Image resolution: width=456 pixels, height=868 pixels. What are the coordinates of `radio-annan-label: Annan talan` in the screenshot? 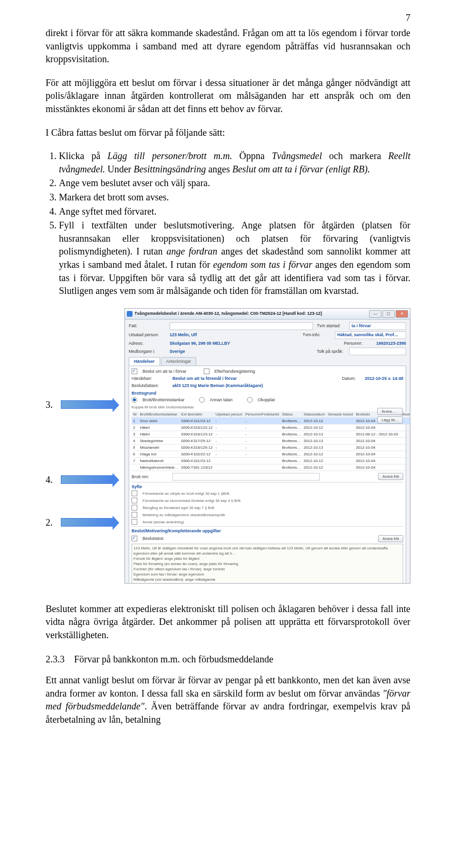 It's located at (221, 400).